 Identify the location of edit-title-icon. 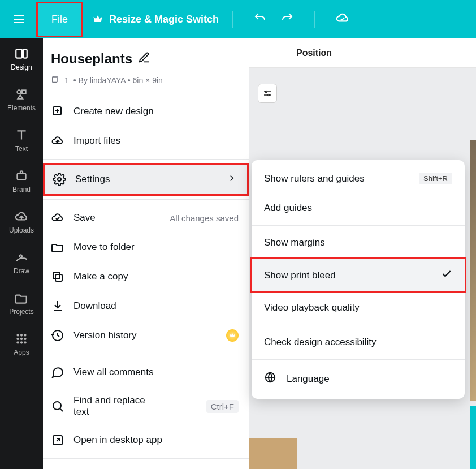
(144, 59).